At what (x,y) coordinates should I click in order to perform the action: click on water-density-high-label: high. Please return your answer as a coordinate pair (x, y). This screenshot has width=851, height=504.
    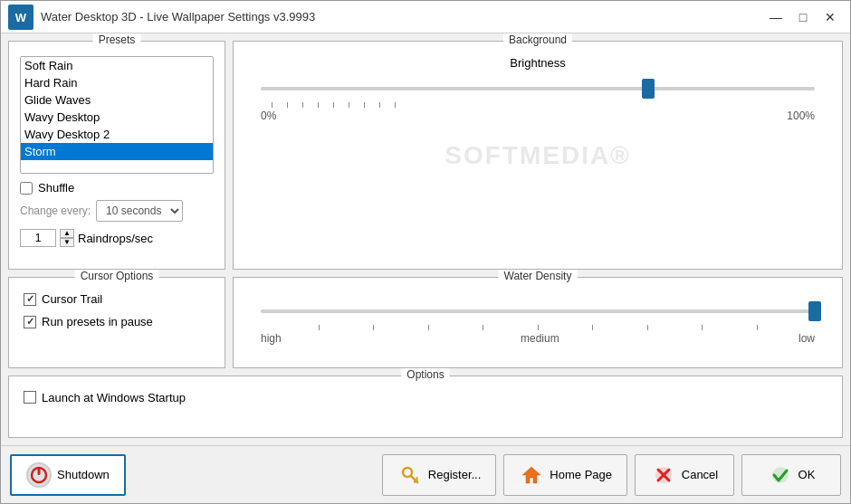
    Looking at the image, I should click on (272, 338).